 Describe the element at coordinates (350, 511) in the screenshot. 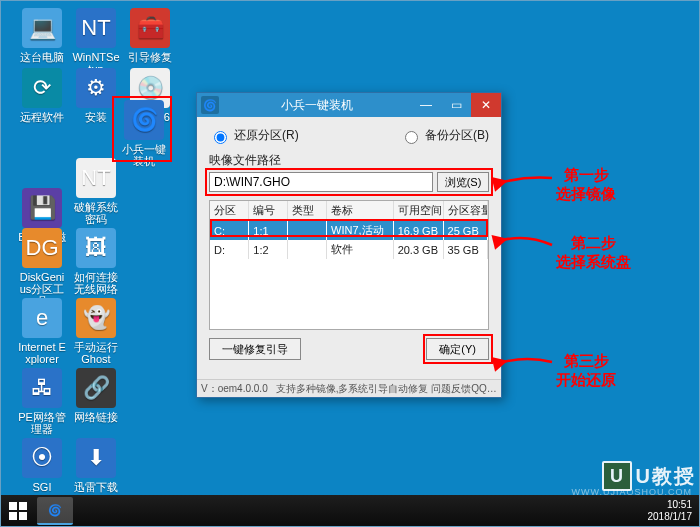

I see `taskbar: 🌀 10:51 2018/1/17` at that location.